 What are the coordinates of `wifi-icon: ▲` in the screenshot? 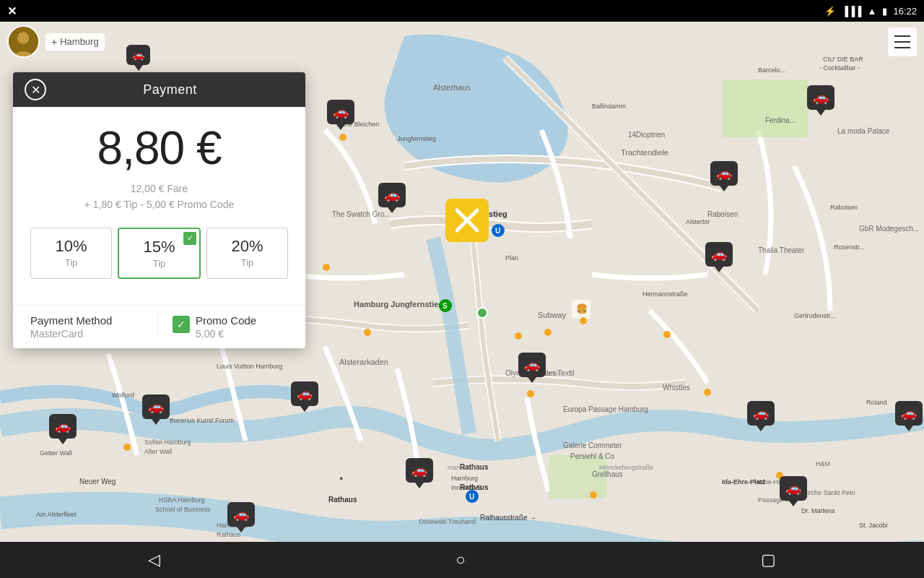 It's located at (872, 12).